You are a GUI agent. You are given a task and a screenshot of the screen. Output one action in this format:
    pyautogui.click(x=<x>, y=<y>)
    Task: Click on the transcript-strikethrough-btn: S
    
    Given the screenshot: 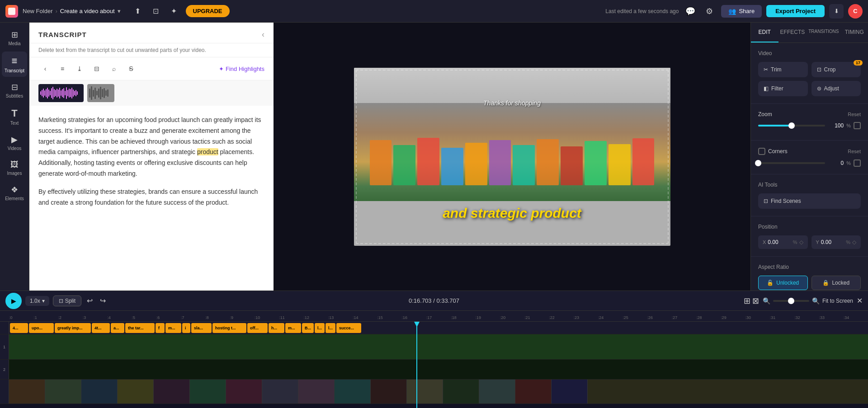 What is the action you would take?
    pyautogui.click(x=131, y=69)
    